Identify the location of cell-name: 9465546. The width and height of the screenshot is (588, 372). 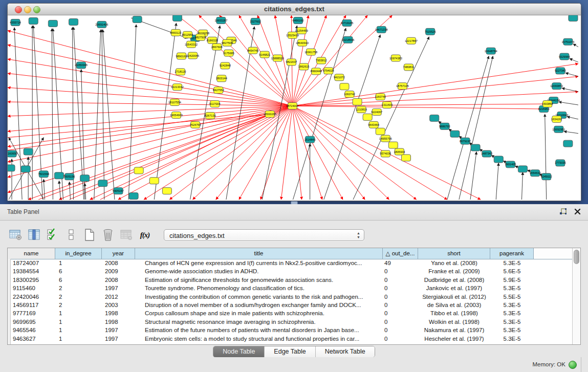
(32, 330).